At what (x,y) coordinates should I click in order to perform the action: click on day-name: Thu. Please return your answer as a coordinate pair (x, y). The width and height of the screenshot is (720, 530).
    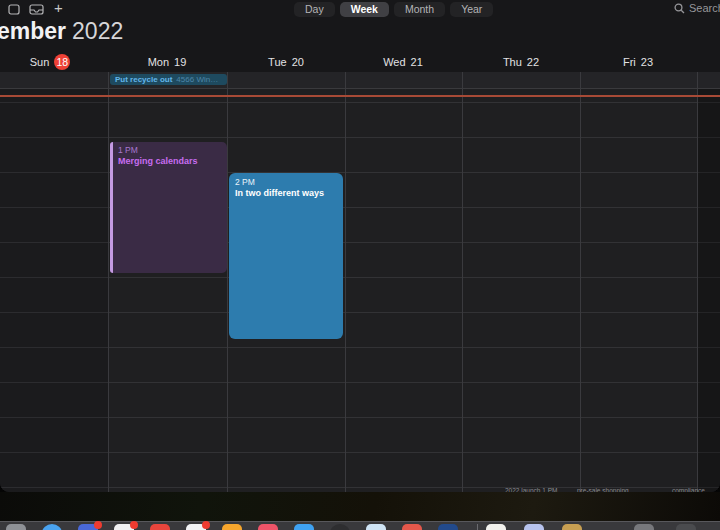
    Looking at the image, I should click on (512, 62).